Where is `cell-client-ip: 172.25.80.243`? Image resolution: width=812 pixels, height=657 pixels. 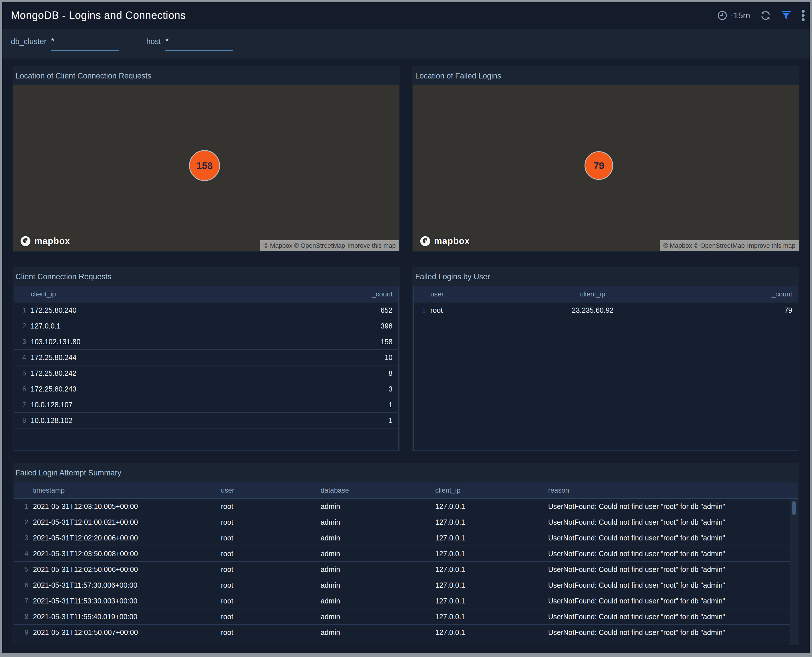
cell-client-ip: 172.25.80.243 is located at coordinates (190, 389).